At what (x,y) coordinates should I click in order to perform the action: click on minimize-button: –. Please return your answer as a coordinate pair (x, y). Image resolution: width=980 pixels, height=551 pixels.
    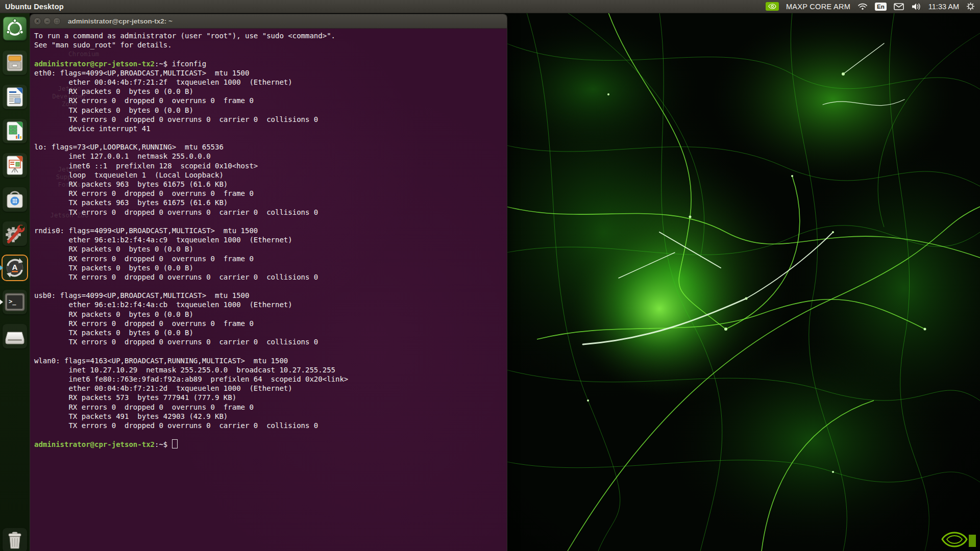
    Looking at the image, I should click on (47, 21).